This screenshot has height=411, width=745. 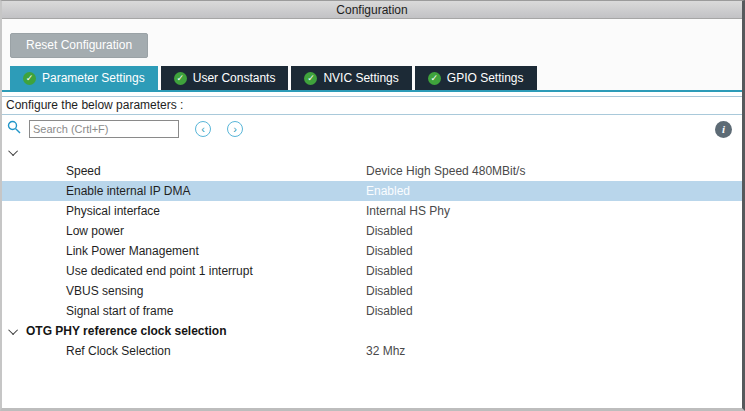 I want to click on param-row-physical-interface: Physical interface Internal HS Phy, so click(x=372, y=211).